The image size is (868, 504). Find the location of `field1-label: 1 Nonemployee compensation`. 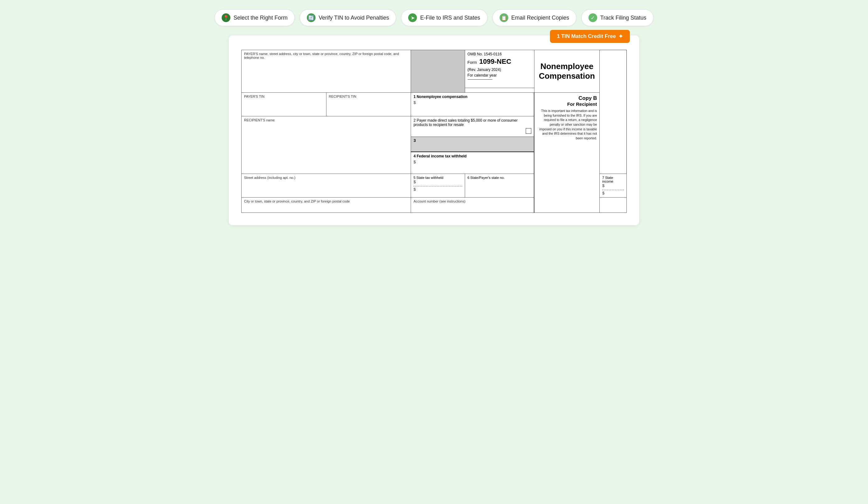

field1-label: 1 Nonemployee compensation is located at coordinates (473, 97).